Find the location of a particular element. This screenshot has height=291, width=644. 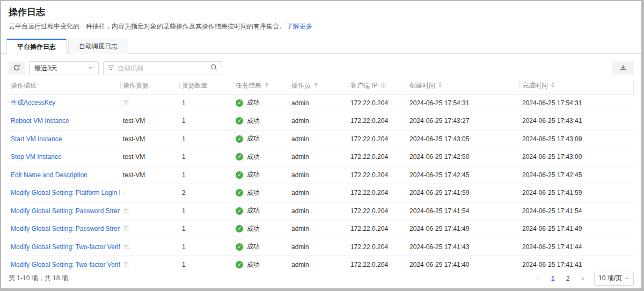

creation-time-value: 2024-06-25 17:41:54 is located at coordinates (439, 211).